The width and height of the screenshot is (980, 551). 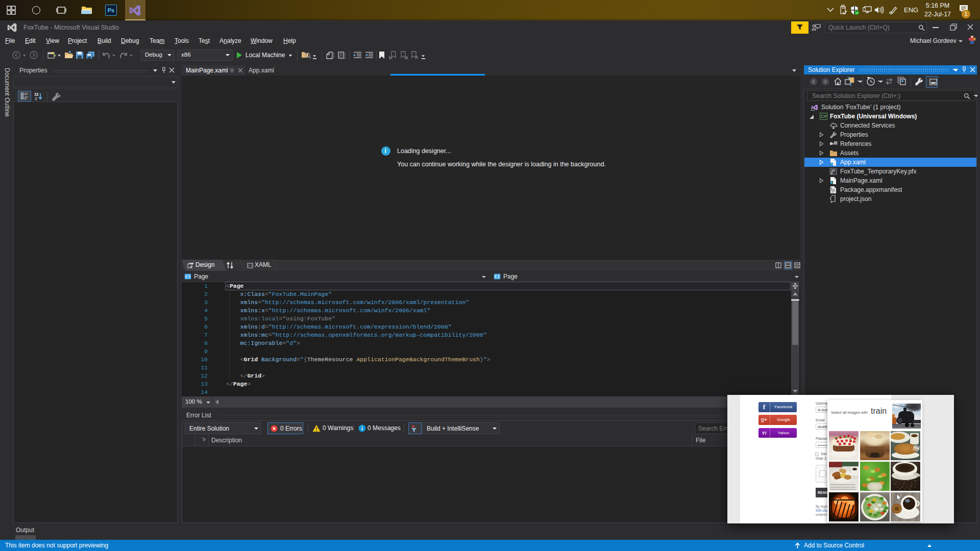 What do you see at coordinates (37, 99) in the screenshot?
I see `svg-text: Z` at bounding box center [37, 99].